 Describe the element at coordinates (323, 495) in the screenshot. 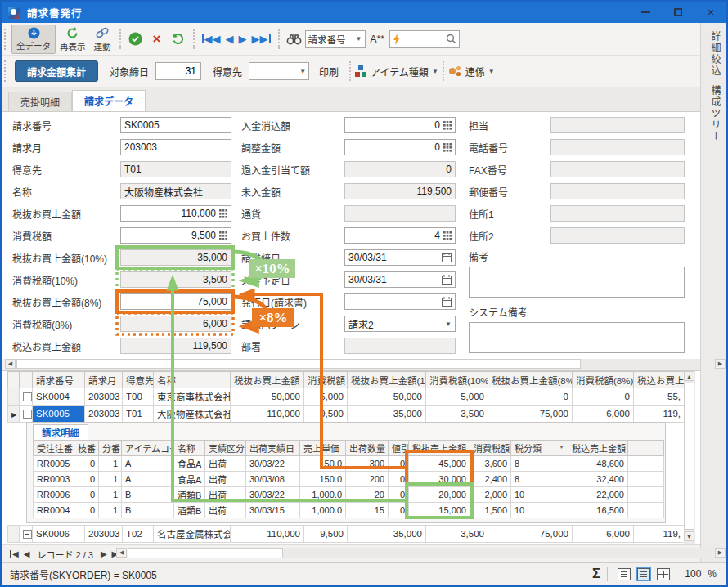

I see `cell: 1,000.0` at that location.